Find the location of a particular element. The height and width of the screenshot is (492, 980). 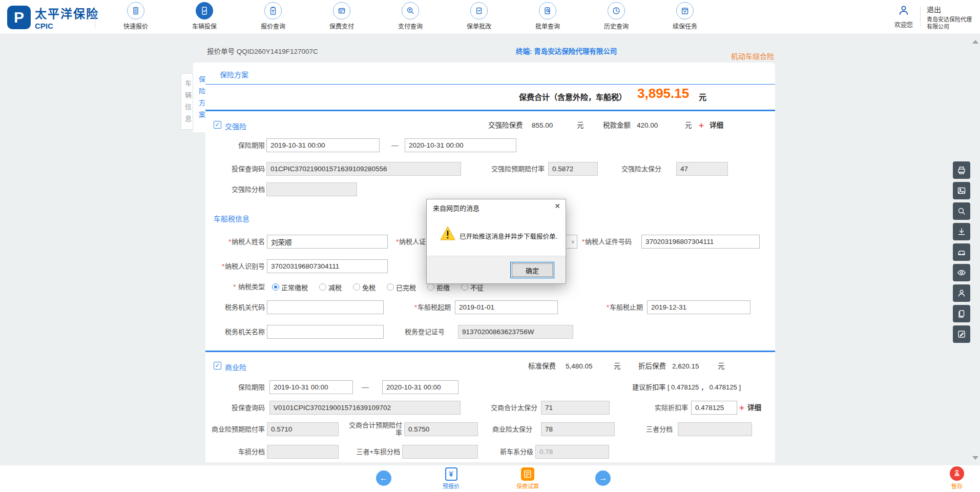

std-premium-value: 5,480.05 is located at coordinates (579, 366).